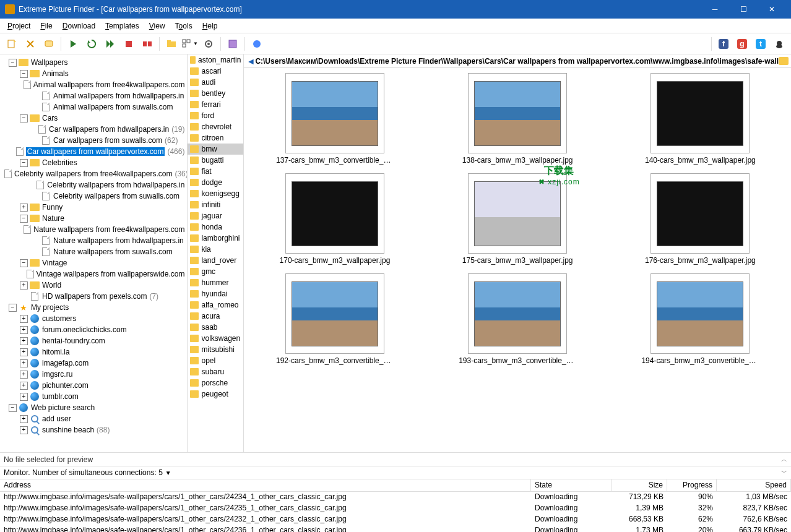 This screenshot has height=532, width=791. I want to click on tool-settings-icon, so click(30, 44).